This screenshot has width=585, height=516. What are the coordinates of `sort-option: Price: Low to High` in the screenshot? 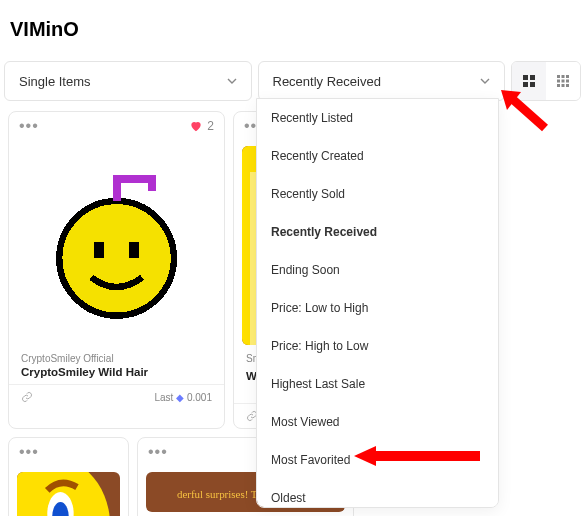 It's located at (378, 308).